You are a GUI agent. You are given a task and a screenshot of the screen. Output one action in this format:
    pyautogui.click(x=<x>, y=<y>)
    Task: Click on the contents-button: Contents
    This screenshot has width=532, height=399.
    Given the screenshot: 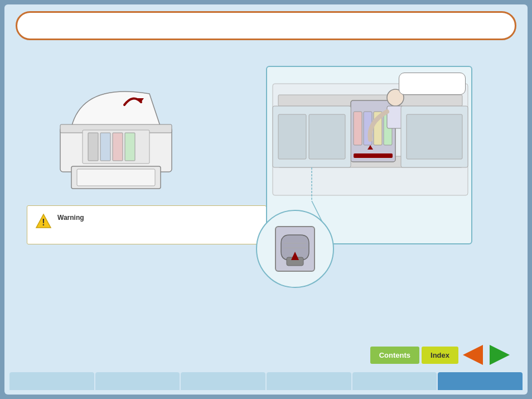 What is the action you would take?
    pyautogui.click(x=395, y=355)
    